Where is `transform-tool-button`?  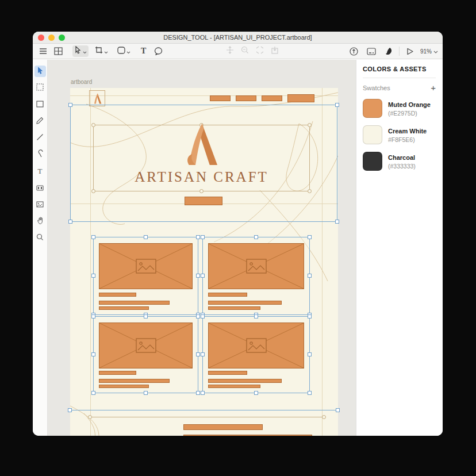
transform-tool-button is located at coordinates (101, 51).